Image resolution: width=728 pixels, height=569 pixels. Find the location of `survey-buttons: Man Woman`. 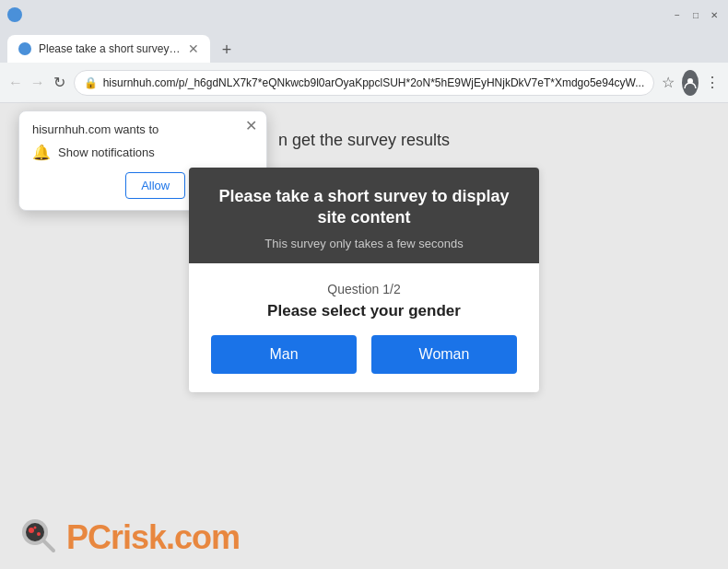

survey-buttons: Man Woman is located at coordinates (364, 354).